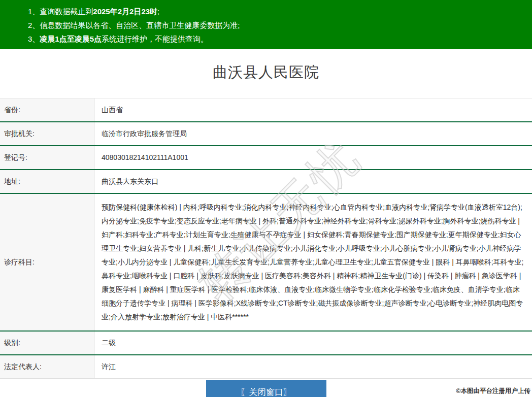  Describe the element at coordinates (48, 262) in the screenshot. I see `row-label: 诊疗科目:` at that location.